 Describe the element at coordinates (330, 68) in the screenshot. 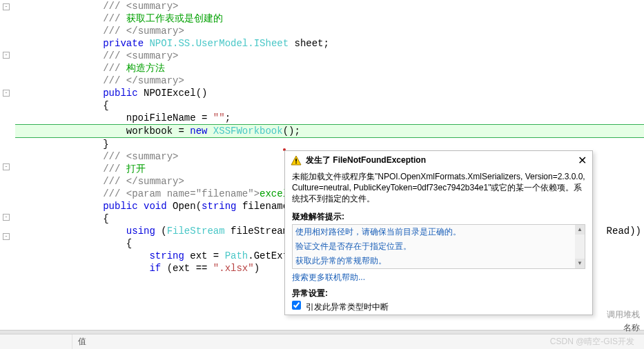

I see `code-line: /// 构造方法` at that location.